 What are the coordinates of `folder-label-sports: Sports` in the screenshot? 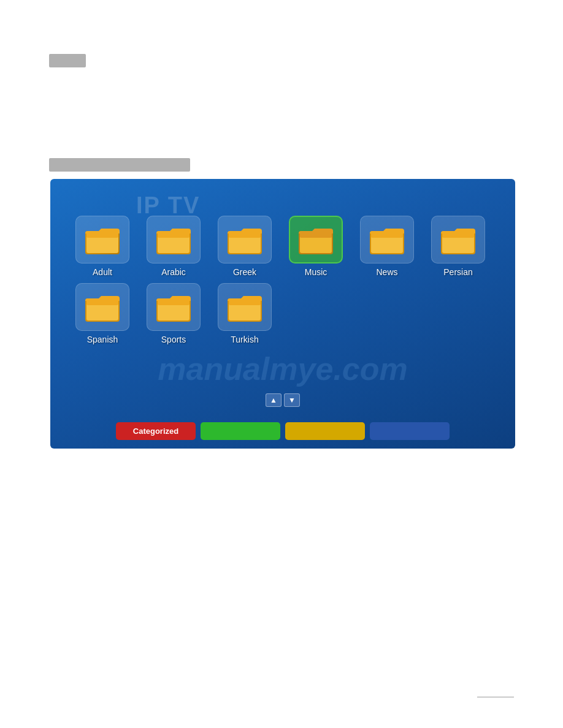 It's located at (174, 339).